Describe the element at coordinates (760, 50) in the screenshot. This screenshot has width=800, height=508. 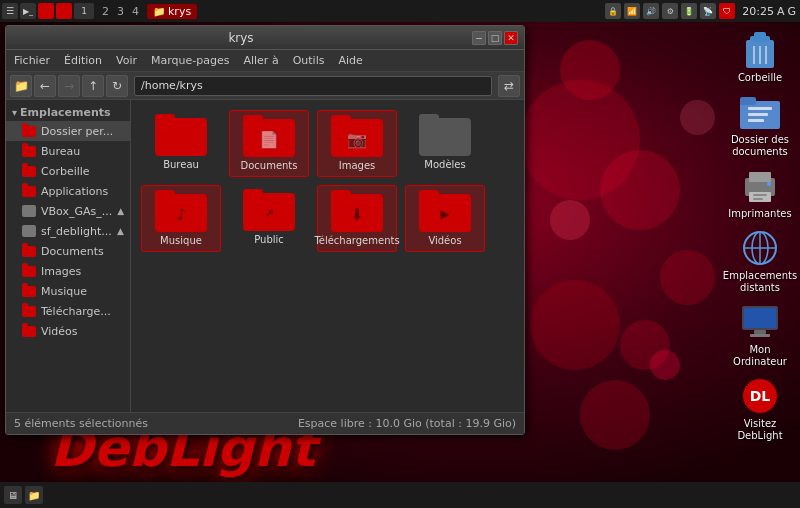
I see `trash-icon` at that location.